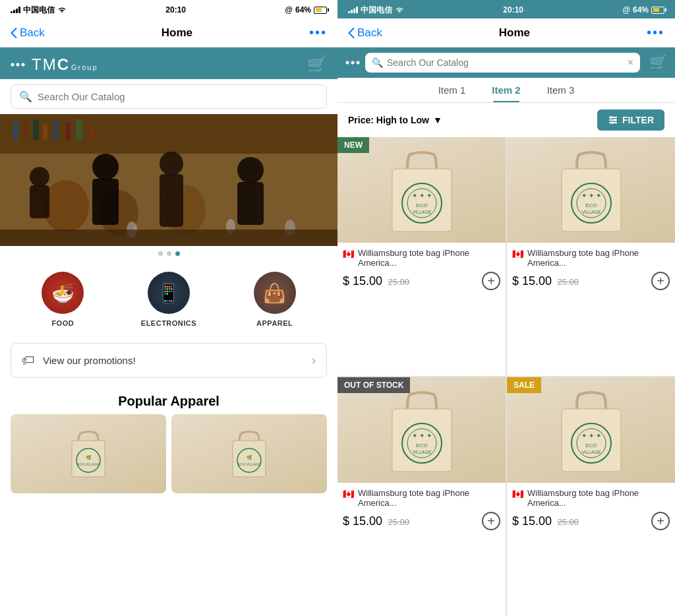 The image size is (675, 616). What do you see at coordinates (591, 190) in the screenshot?
I see `tote-img-2: ✦ ✦ ✦ ECO VILLAGE` at bounding box center [591, 190].